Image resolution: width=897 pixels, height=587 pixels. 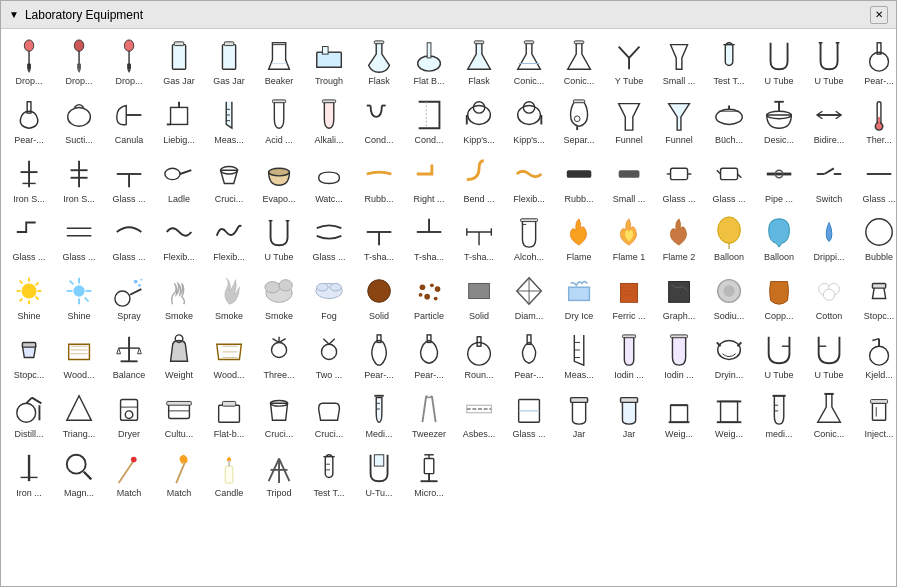 I want to click on grid-item-44: Right ..., so click(x=429, y=180).